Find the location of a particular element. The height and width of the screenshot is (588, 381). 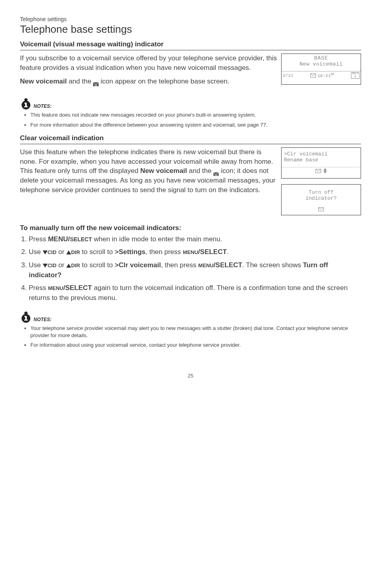

text-icon-appear: icon appear on the telephone base screen… is located at coordinates (164, 81).